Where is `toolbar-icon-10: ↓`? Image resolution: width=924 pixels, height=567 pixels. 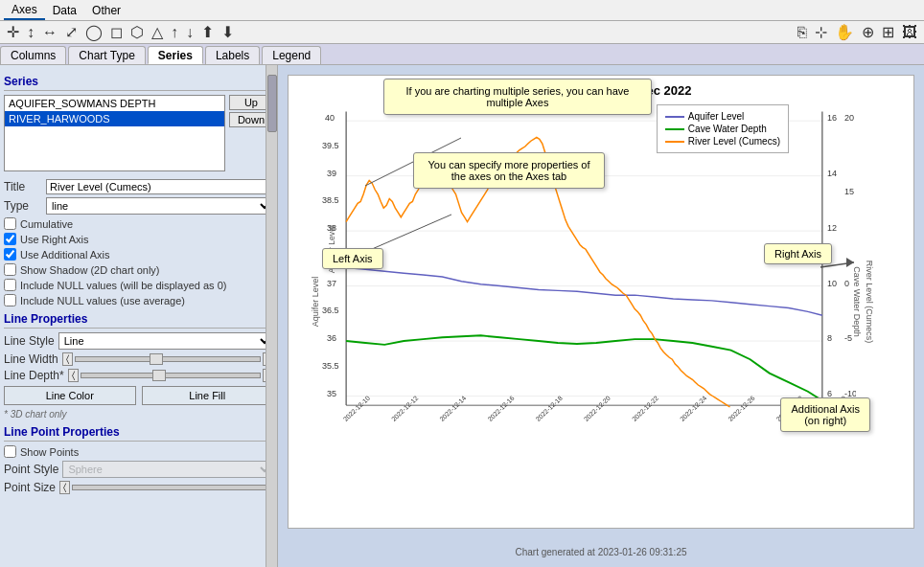 toolbar-icon-10: ↓ is located at coordinates (190, 33).